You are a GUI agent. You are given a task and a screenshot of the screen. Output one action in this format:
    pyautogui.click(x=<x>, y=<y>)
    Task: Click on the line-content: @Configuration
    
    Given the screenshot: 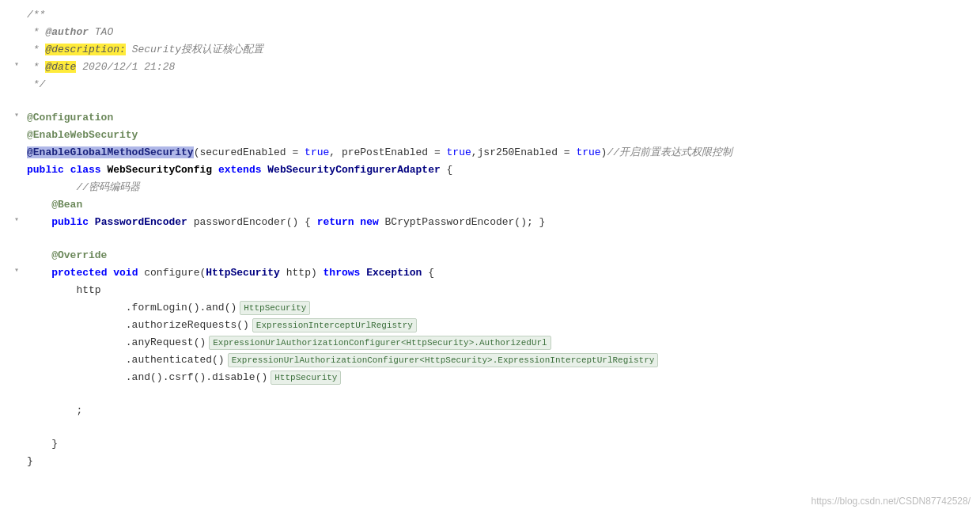 What is the action you would take?
    pyautogui.click(x=501, y=118)
    